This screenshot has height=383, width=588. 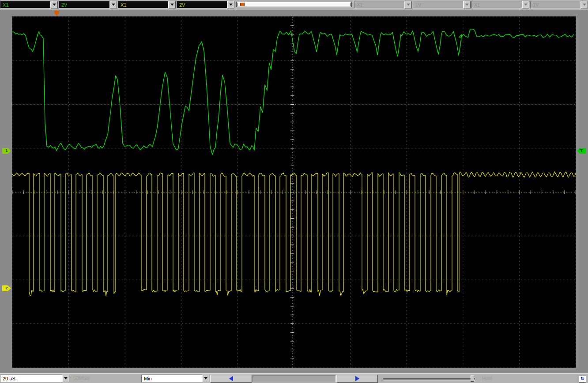 What do you see at coordinates (147, 4) in the screenshot?
I see `ch2-attenuation-select: X1` at bounding box center [147, 4].